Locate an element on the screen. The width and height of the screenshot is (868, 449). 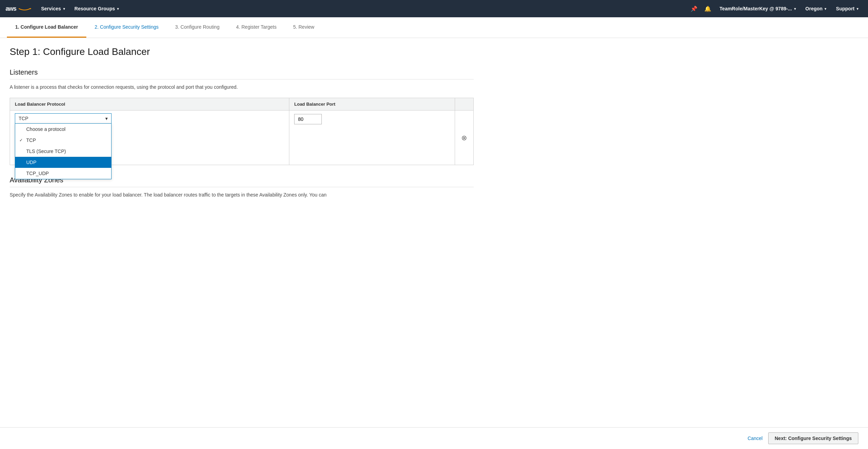
dropdown-item-choose: Choose a protocol is located at coordinates (63, 129).